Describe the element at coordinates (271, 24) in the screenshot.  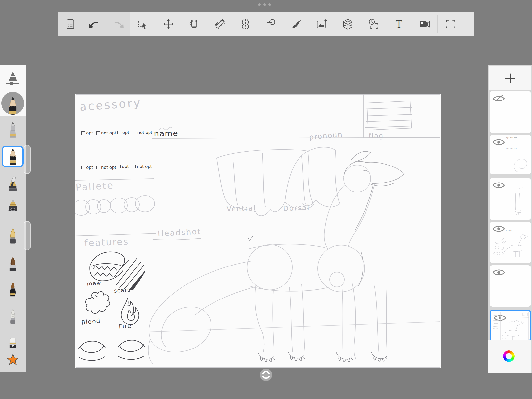
I see `shapes-button` at that location.